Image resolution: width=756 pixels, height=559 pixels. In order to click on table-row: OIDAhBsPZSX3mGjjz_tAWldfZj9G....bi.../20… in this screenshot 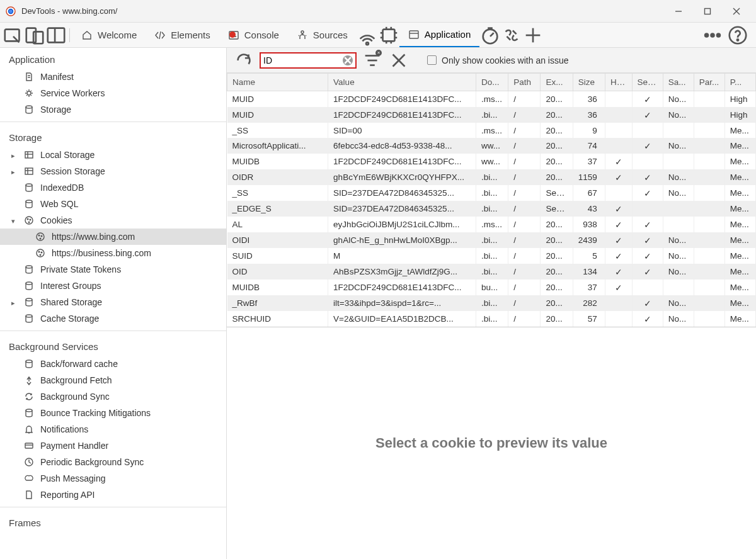, I will do `click(491, 272)`.